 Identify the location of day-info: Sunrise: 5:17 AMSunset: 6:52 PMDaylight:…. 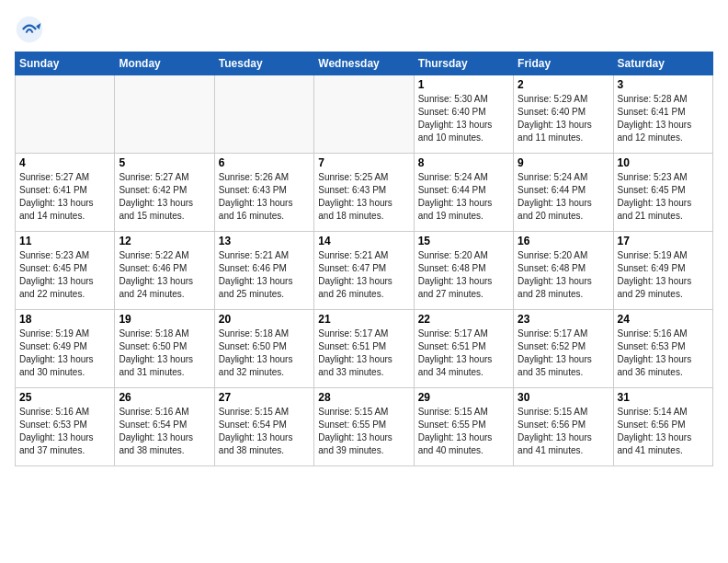
(563, 353).